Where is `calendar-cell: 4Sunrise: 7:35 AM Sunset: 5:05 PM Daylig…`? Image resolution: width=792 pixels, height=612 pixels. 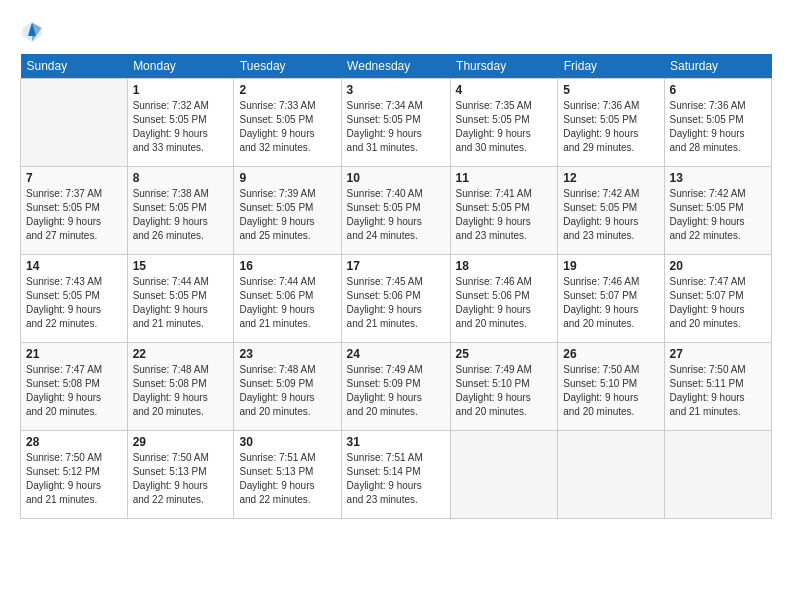
calendar-cell: 4Sunrise: 7:35 AM Sunset: 5:05 PM Daylig… is located at coordinates (504, 123).